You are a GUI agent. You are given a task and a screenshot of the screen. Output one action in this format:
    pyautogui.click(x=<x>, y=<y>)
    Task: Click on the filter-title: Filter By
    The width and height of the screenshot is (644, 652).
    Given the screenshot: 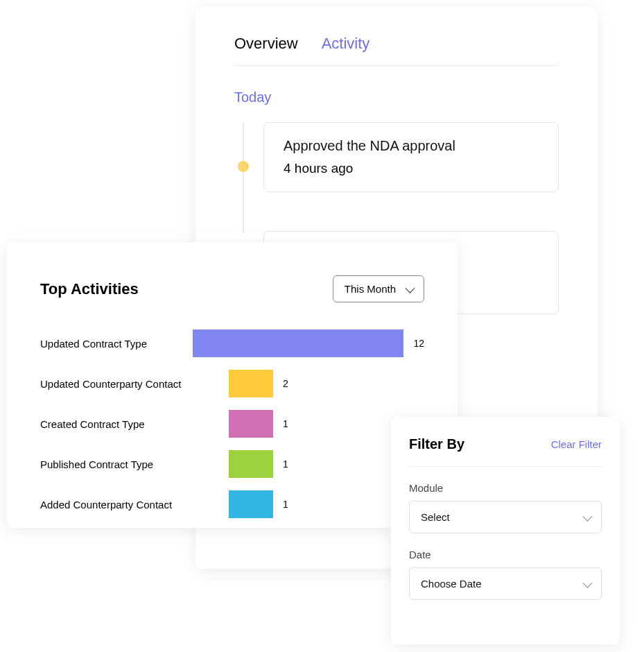 What is the action you would take?
    pyautogui.click(x=437, y=444)
    